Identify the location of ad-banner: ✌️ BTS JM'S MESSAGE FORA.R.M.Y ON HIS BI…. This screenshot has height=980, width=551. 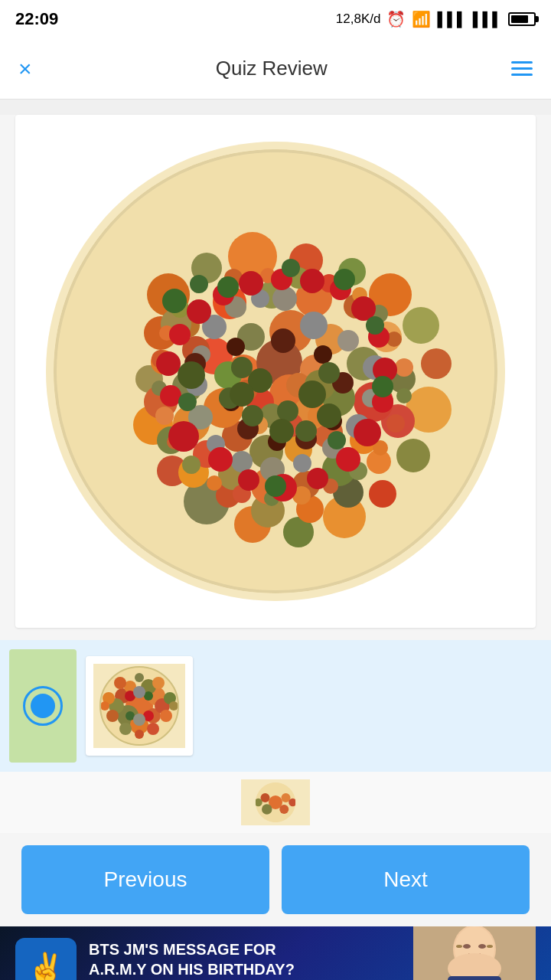
(276, 953).